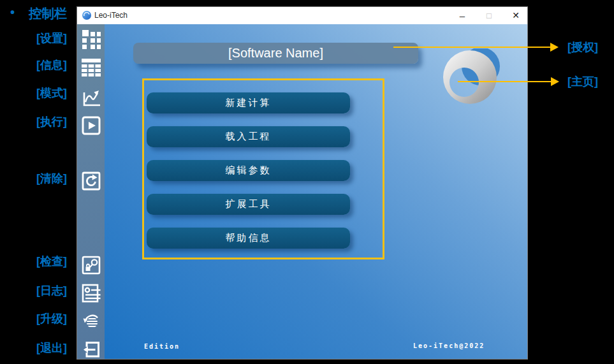 The width and height of the screenshot is (614, 364). I want to click on table-icon, so click(91, 67).